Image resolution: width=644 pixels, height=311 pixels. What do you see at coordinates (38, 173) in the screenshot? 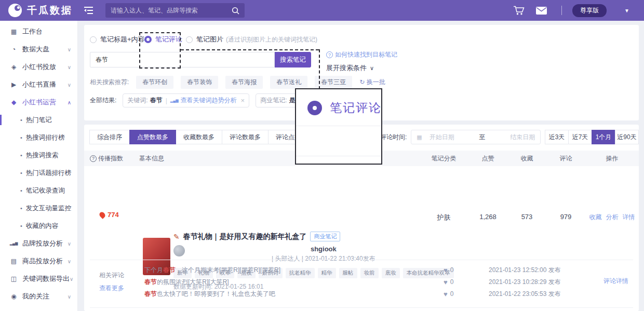
I see `sidebar-subitem-hot-topic-rank: • 热门话题排行榜` at bounding box center [38, 173].